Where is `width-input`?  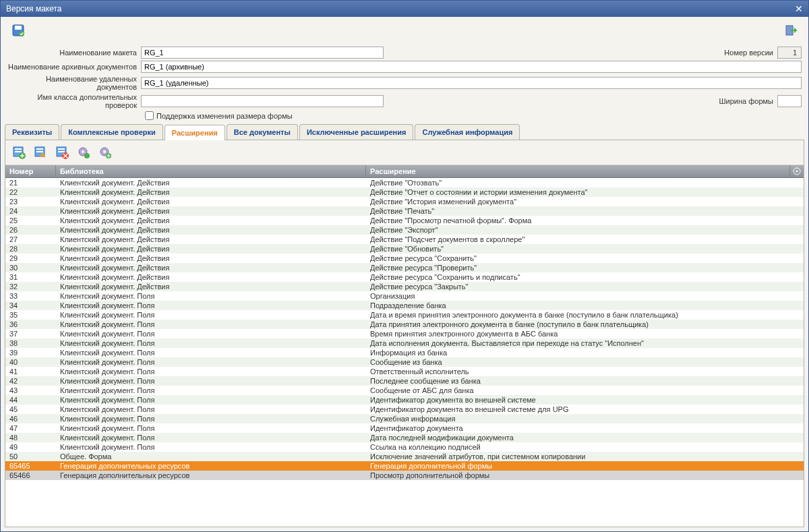
width-input is located at coordinates (789, 101).